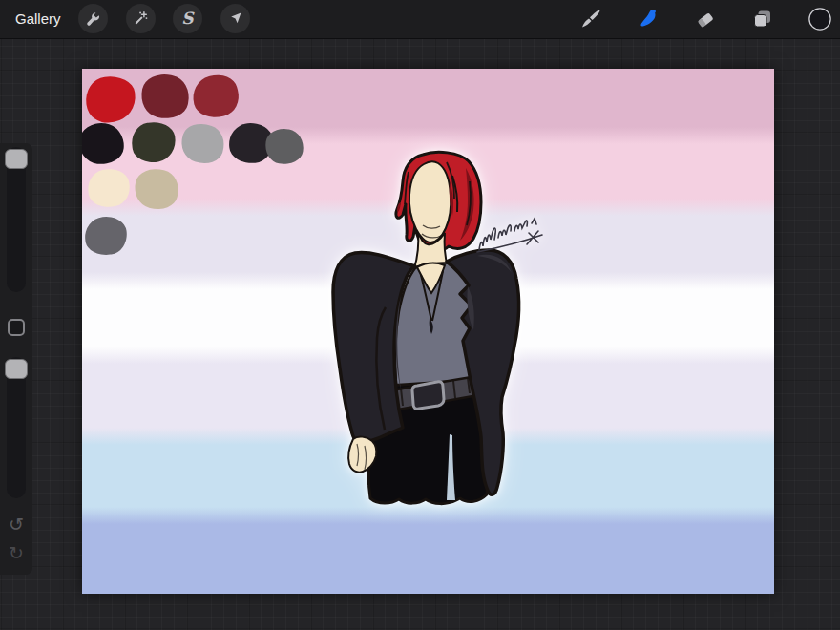  I want to click on topbar: Gallery S, so click(420, 19).